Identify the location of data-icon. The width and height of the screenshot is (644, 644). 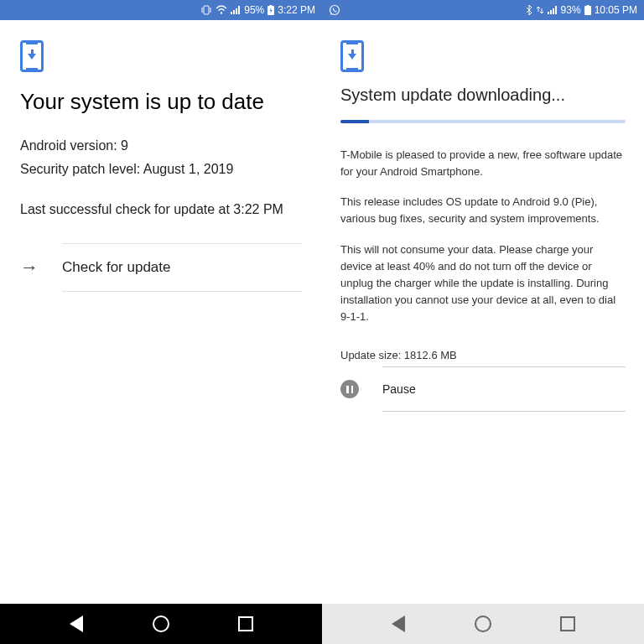
(540, 10).